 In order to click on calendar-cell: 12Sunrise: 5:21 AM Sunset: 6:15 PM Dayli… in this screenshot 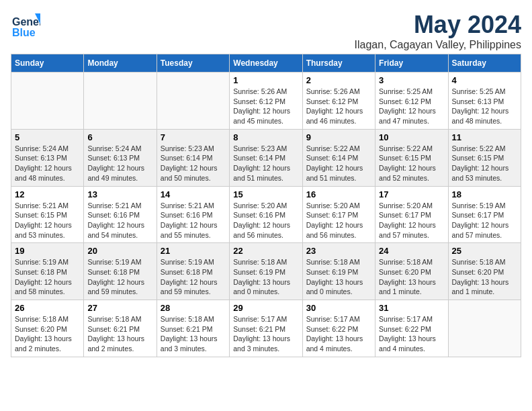, I will do `click(48, 215)`.